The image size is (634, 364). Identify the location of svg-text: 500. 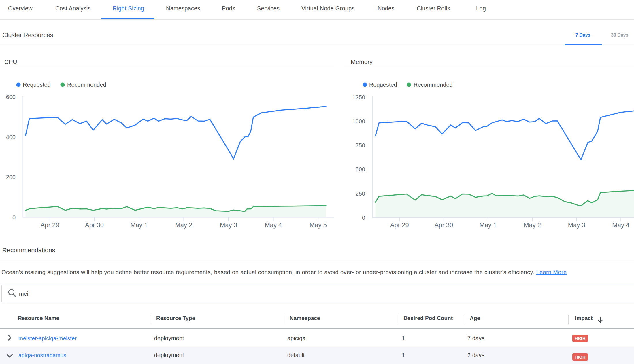
(360, 169).